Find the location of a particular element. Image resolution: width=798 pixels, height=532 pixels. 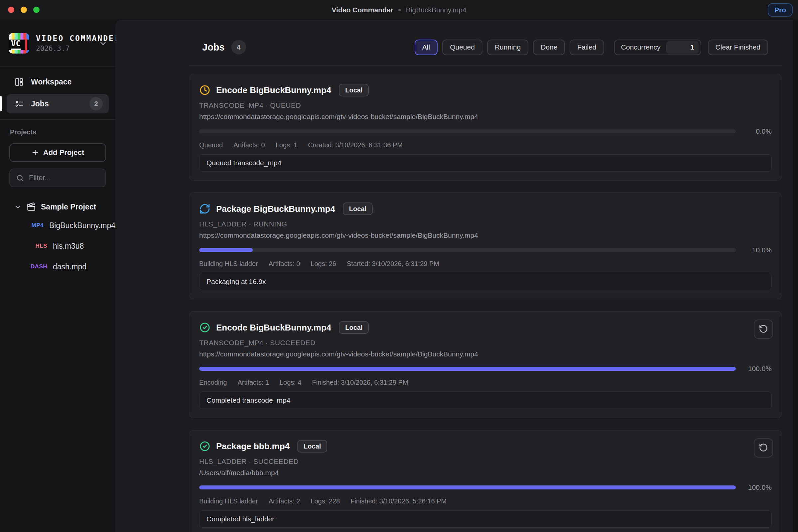

rotate-ccw-icon is located at coordinates (763, 329).